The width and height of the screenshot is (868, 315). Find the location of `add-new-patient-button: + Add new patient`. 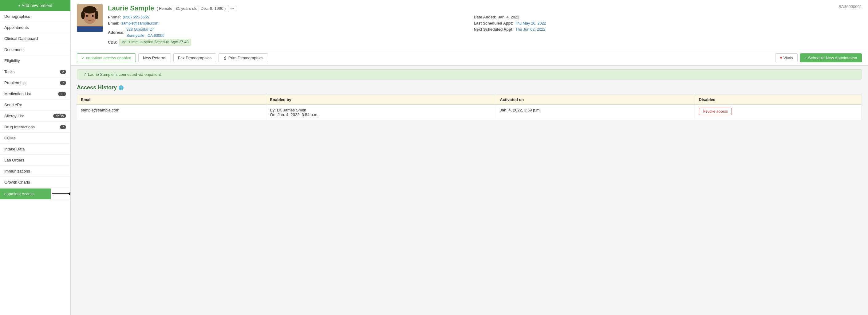

add-new-patient-button: + Add new patient is located at coordinates (35, 5).